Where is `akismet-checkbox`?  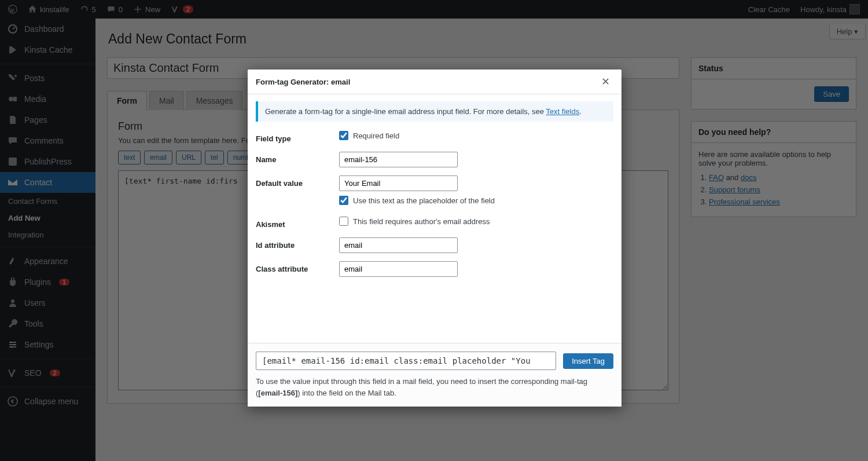 akismet-checkbox is located at coordinates (344, 221).